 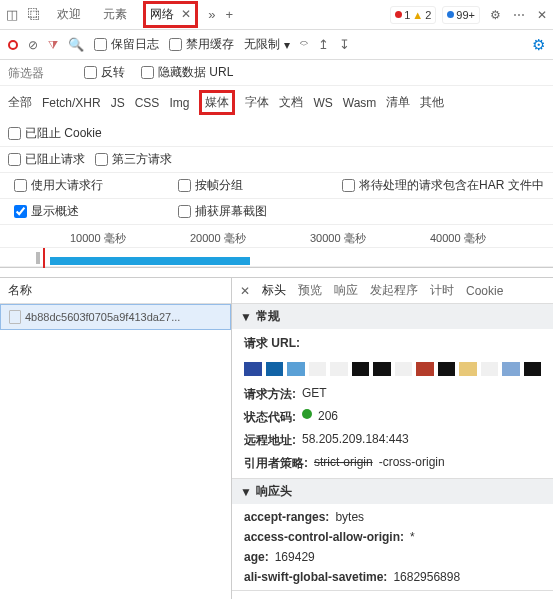 I want to click on inspect-icon: ◫, so click(x=12, y=14).